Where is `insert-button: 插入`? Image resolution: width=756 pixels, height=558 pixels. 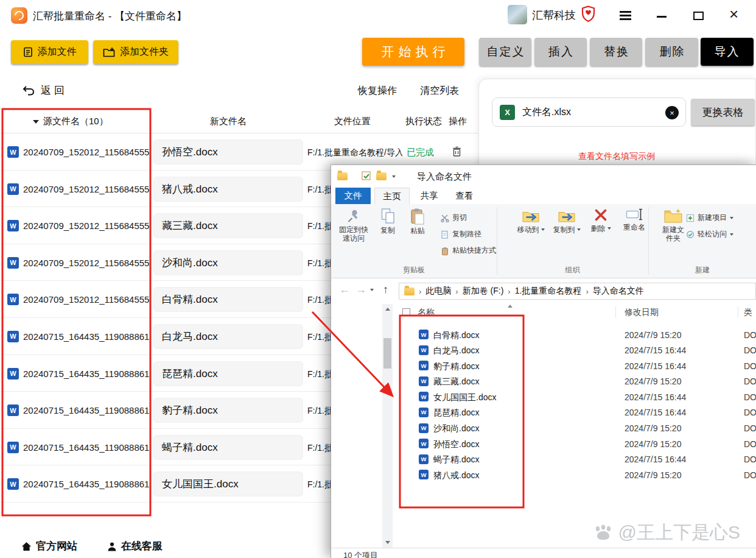
insert-button: 插入 is located at coordinates (561, 52).